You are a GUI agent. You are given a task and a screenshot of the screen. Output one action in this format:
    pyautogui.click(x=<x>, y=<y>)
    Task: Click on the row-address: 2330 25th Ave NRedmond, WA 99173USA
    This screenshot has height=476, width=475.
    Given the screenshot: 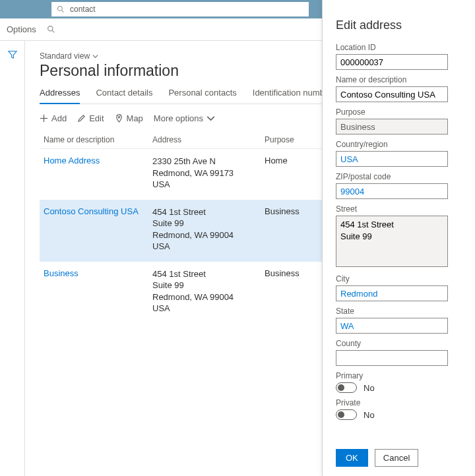 What is the action you would take?
    pyautogui.click(x=208, y=173)
    